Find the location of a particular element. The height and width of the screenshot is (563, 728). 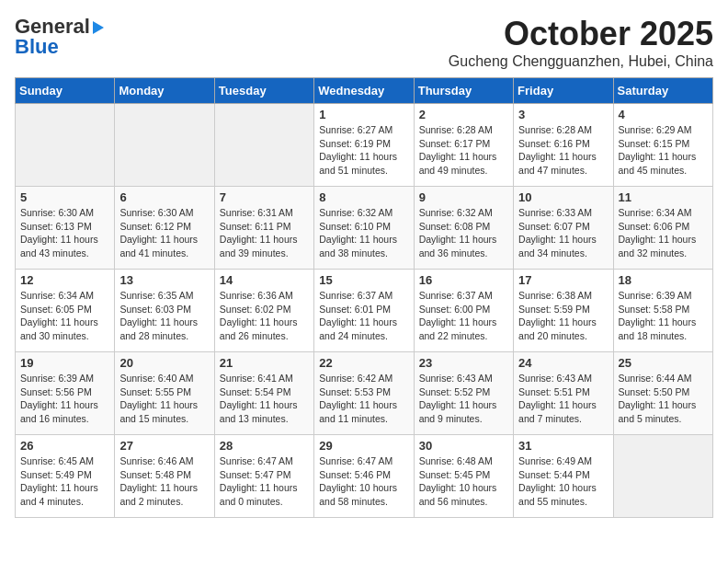

header-saturday: Saturday is located at coordinates (663, 91).